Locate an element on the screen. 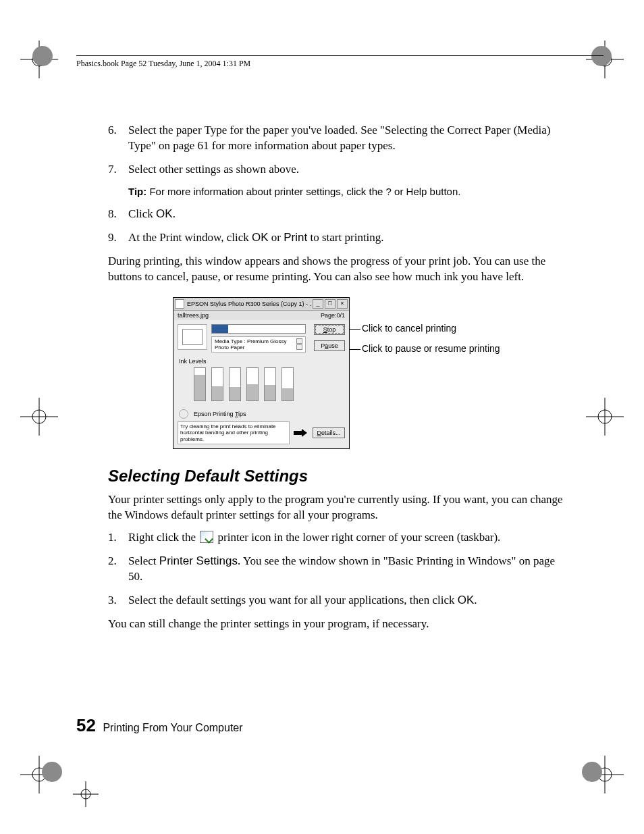 The width and height of the screenshot is (644, 834). tips-row: Try cleaning the print heads to eliminat… is located at coordinates (261, 434).